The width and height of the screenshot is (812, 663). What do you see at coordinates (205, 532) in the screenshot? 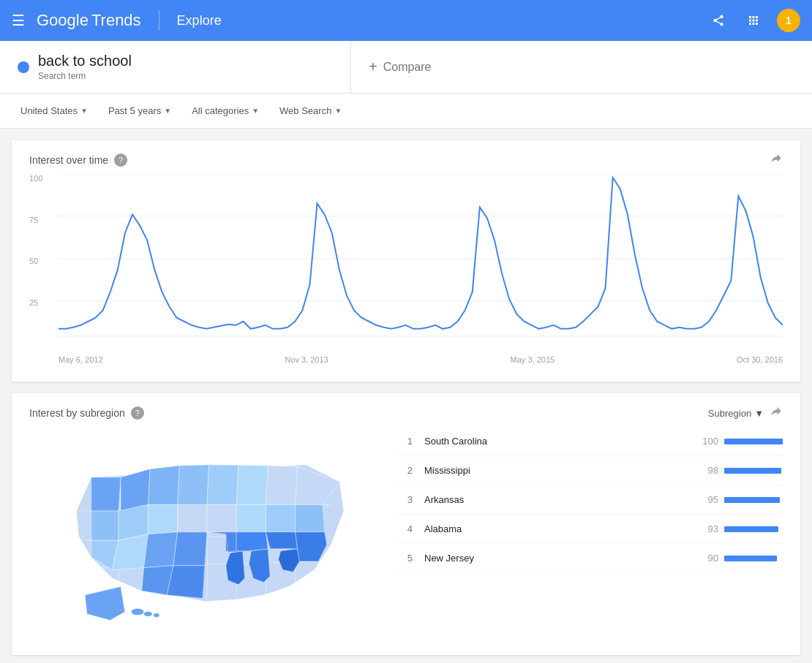
I see `map-area` at bounding box center [205, 532].